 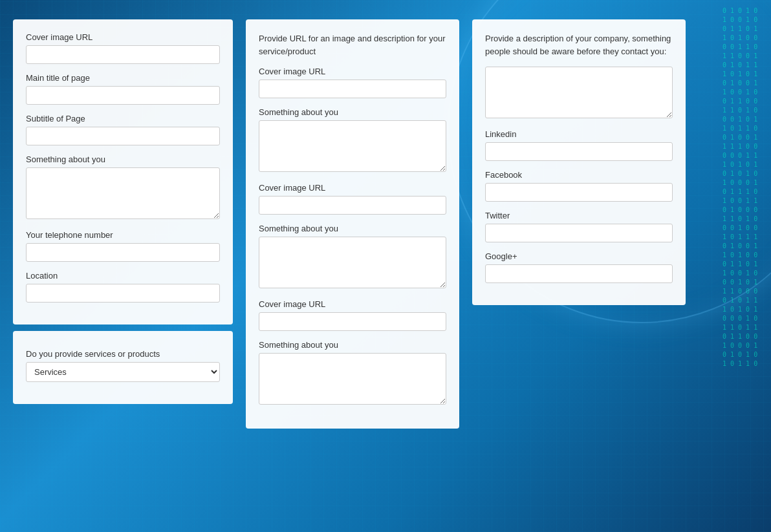 What do you see at coordinates (353, 45) in the screenshot?
I see `middle-description: Provide URL for an image and description…` at bounding box center [353, 45].